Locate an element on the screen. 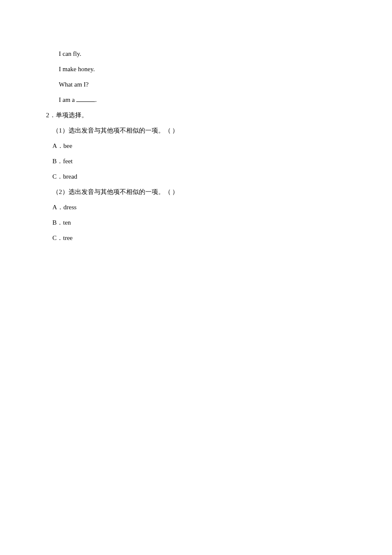  question-2-header: 2．单项选择。 is located at coordinates (196, 115).